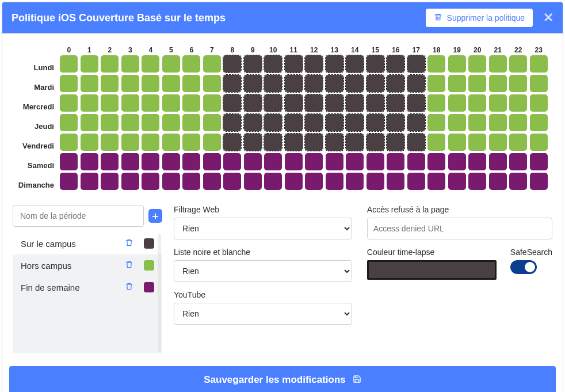 The height and width of the screenshot is (392, 565). Describe the element at coordinates (87, 243) in the screenshot. I see `period-item: Sur le campus` at that location.